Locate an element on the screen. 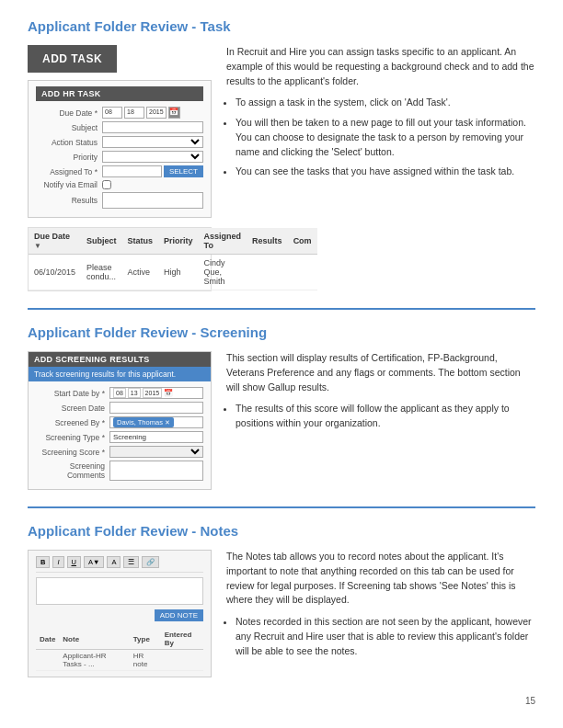 This screenshot has width=563, height=728. start-date-input: 08 13 2015 📅 is located at coordinates (156, 393).